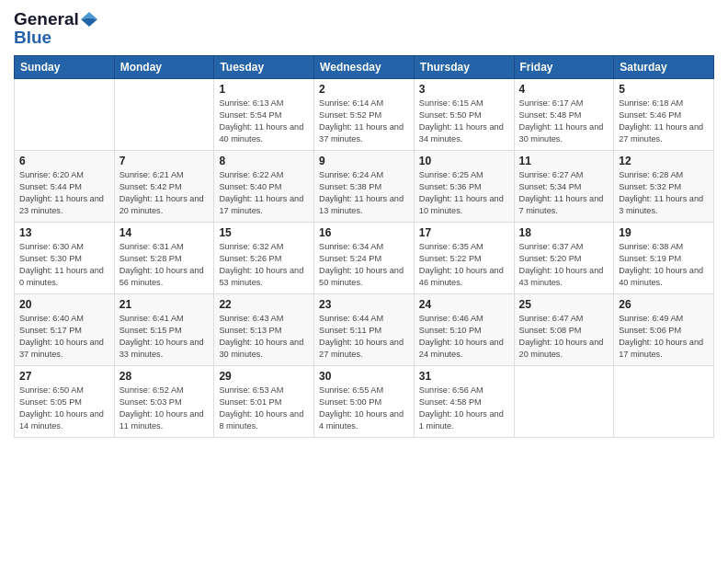 The image size is (728, 563). I want to click on day-info: Sunrise: 6:21 AMSunset: 5:42 PMDaylight:…, so click(165, 193).